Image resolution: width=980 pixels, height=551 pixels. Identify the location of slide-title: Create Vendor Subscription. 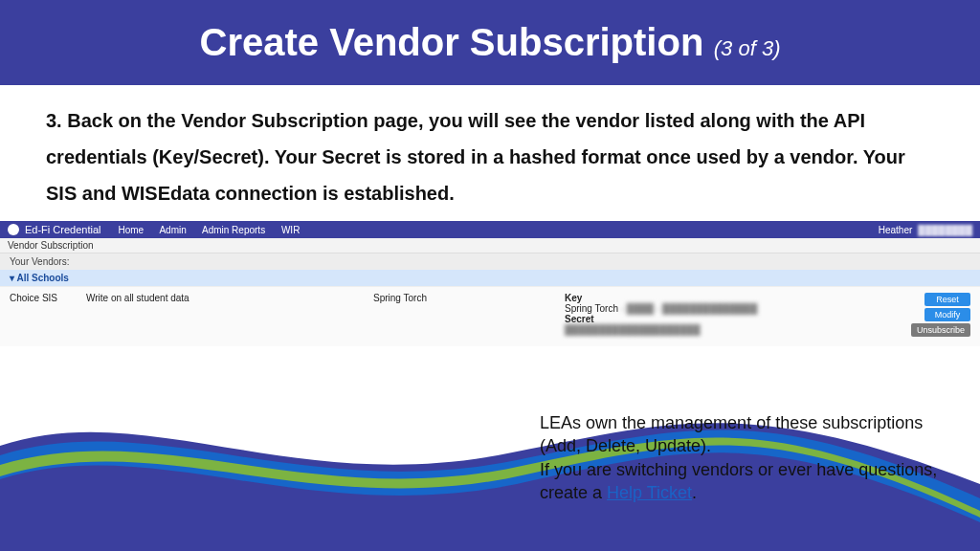
(452, 42).